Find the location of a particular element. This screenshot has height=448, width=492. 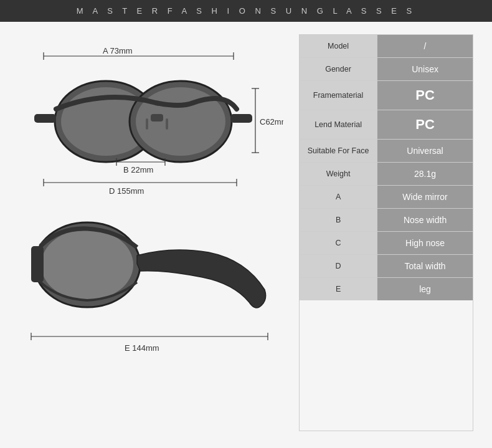

spec-value-9: Total width is located at coordinates (425, 266).